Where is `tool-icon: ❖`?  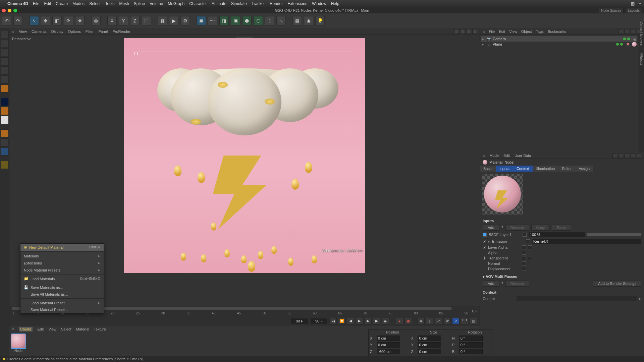
tool-icon: ❖ is located at coordinates (80, 21).